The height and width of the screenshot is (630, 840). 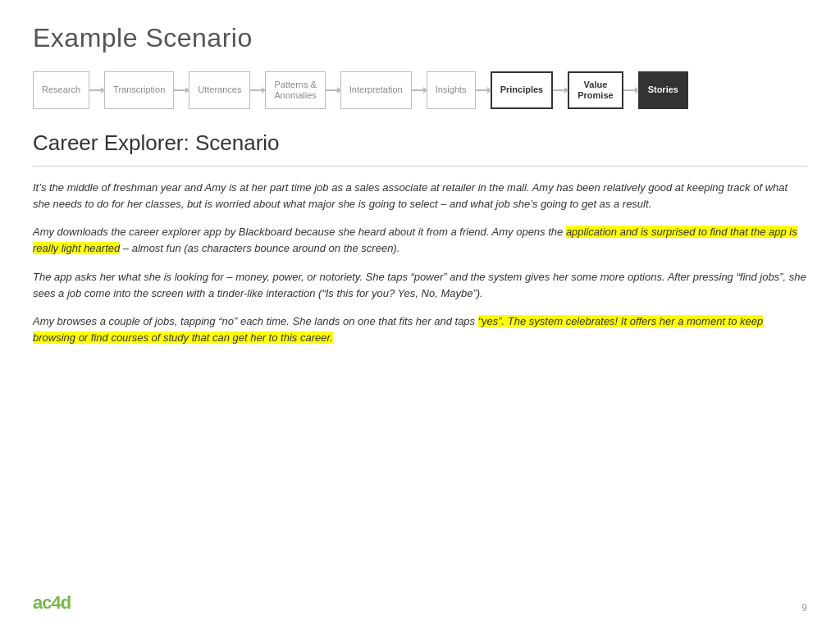 I want to click on flow-step-interpretation: Interpretation, so click(x=376, y=90).